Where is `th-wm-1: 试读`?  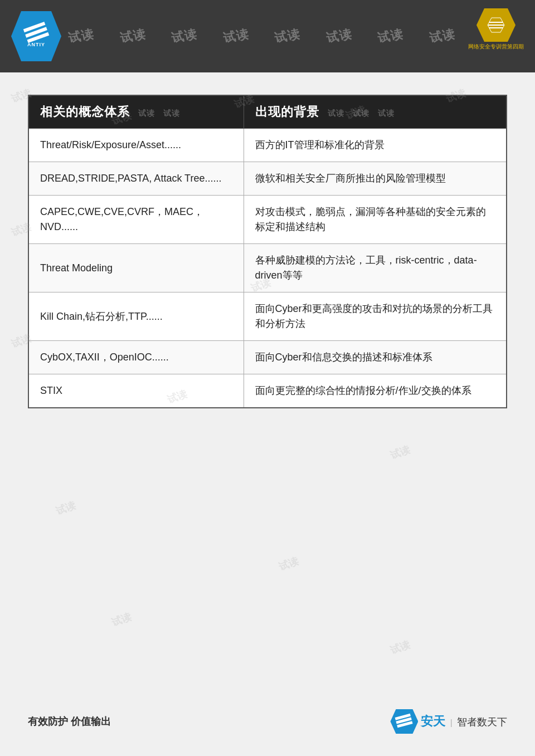
th-wm-1: 试读 is located at coordinates (147, 113).